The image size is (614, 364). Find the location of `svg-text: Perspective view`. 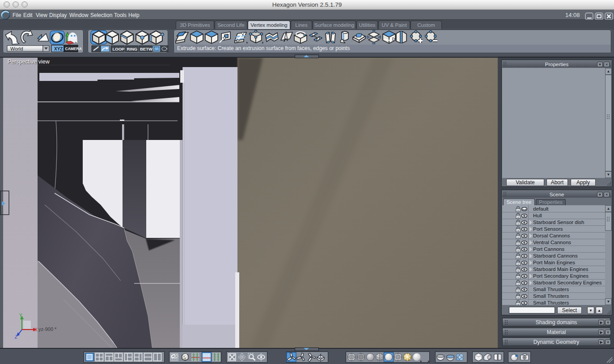

svg-text: Perspective view is located at coordinates (29, 62).